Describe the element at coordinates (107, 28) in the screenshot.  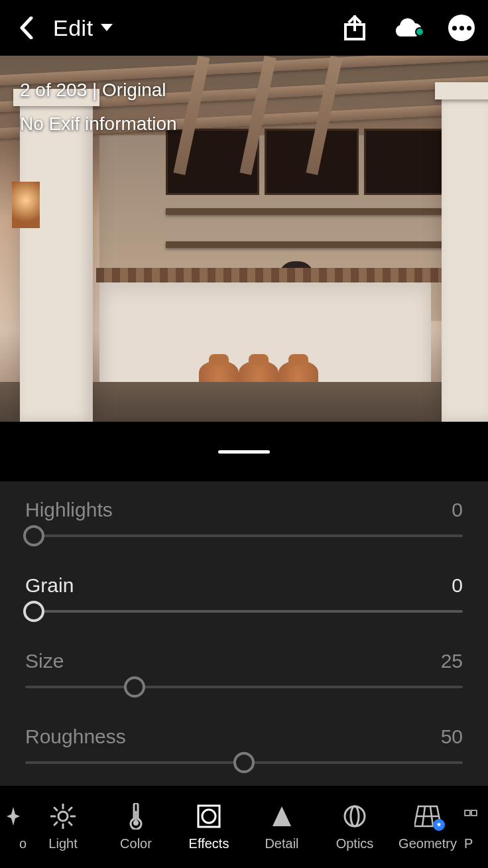
I see `caret-down-icon` at that location.